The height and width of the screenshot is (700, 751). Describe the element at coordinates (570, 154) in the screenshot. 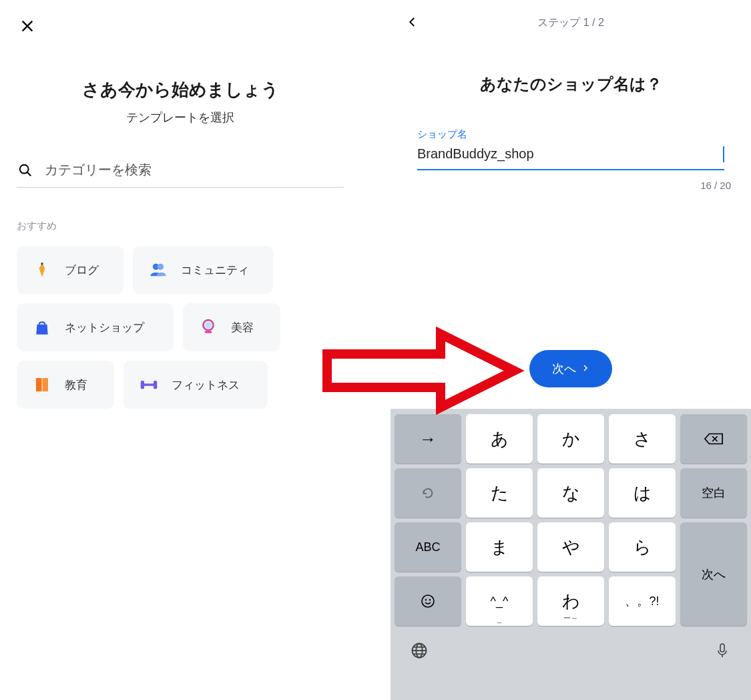

I see `shop-name-input: BrandBuddyz_shop` at that location.